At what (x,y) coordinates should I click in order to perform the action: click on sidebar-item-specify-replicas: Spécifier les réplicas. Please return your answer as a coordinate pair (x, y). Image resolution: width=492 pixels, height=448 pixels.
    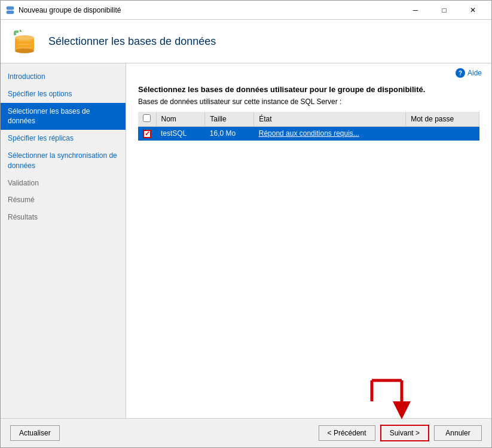
    Looking at the image, I should click on (63, 139).